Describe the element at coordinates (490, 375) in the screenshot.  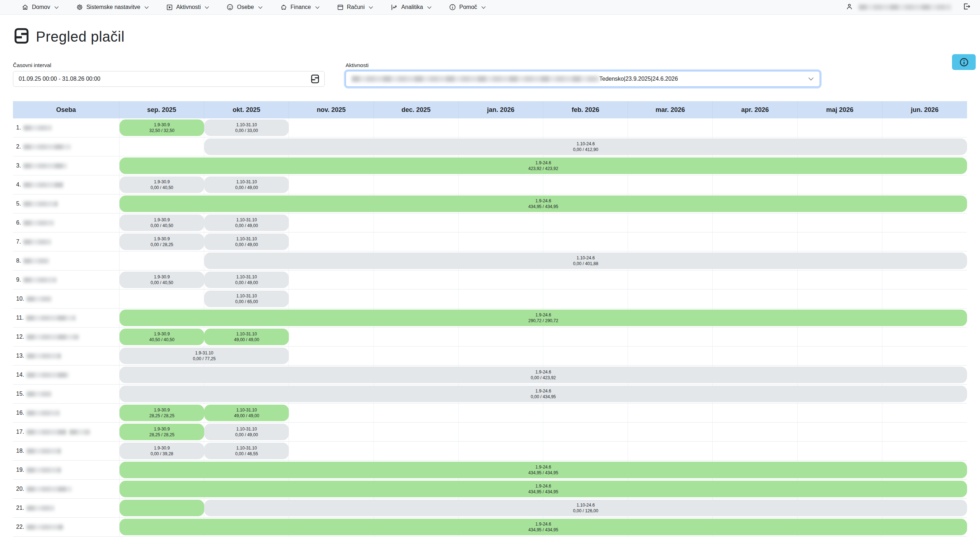
I see `table-row: 14.1.9-24.60,00 / 423,92` at that location.